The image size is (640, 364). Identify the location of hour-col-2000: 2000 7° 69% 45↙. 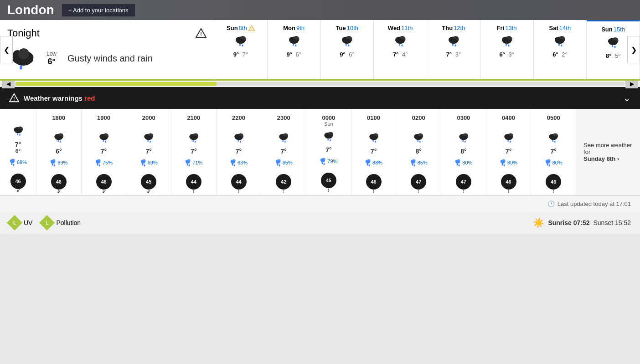
(149, 152).